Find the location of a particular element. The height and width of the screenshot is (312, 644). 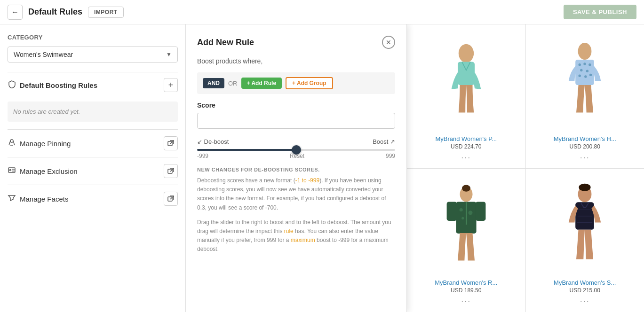

slider-min-val: -999 is located at coordinates (203, 156).